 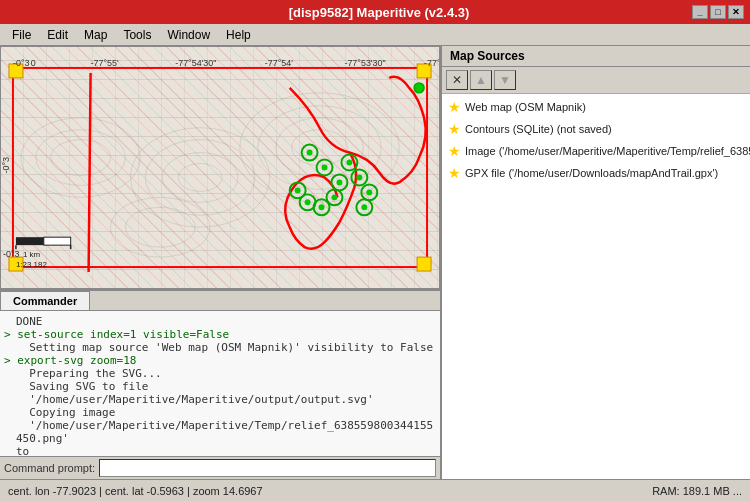 I want to click on maximize-button: □, so click(x=718, y=12).